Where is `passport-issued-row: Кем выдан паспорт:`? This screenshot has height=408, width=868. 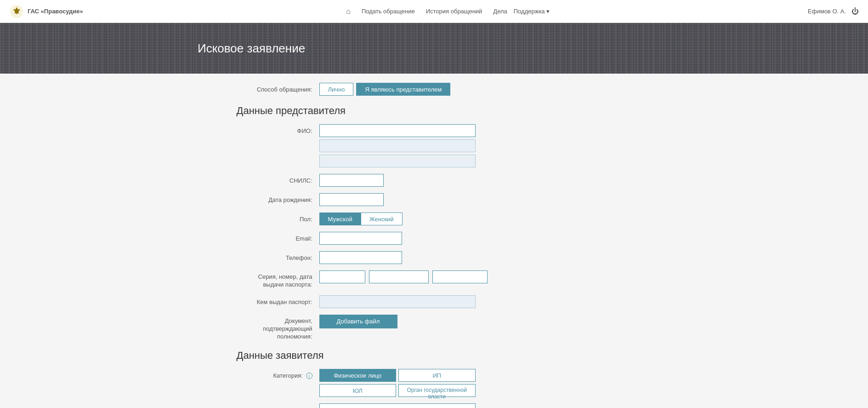 passport-issued-row: Кем выдан паспорт: is located at coordinates (434, 302).